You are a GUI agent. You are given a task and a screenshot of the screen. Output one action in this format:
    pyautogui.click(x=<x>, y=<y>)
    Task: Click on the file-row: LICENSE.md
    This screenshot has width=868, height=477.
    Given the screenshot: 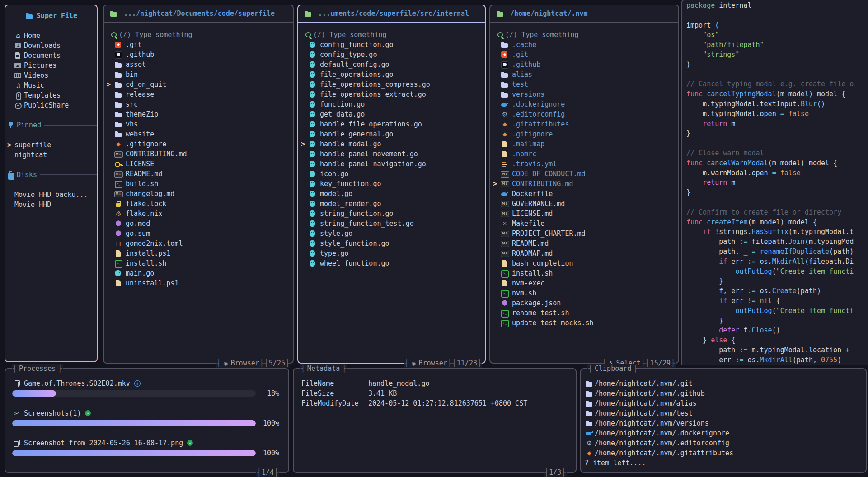 What is the action you would take?
    pyautogui.click(x=584, y=214)
    